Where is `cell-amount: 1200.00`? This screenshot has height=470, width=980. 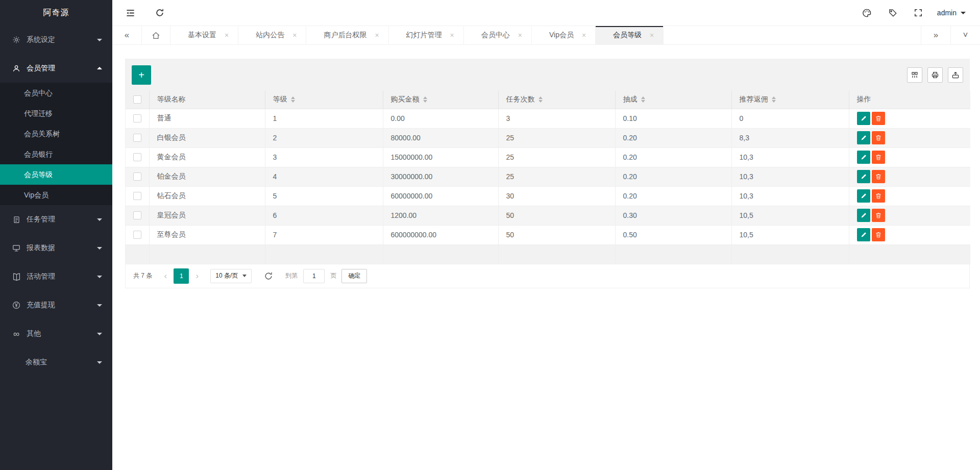 cell-amount: 1200.00 is located at coordinates (440, 215).